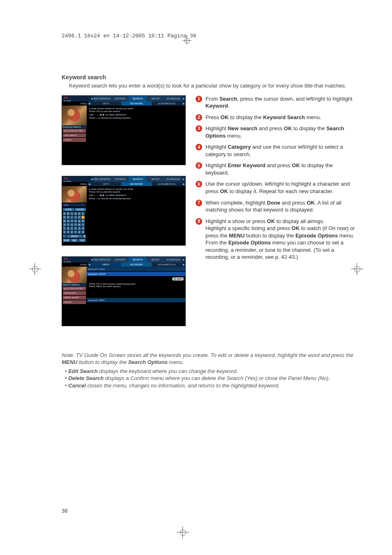 This screenshot has height=555, width=392. I want to click on kb-key-p: P, so click(76, 221).